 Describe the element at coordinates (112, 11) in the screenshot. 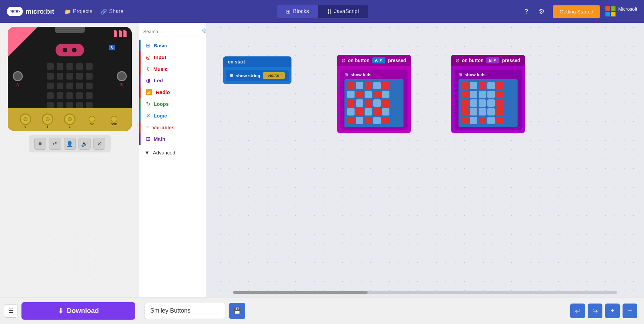

I see `share-nav: 🔗 Share` at that location.